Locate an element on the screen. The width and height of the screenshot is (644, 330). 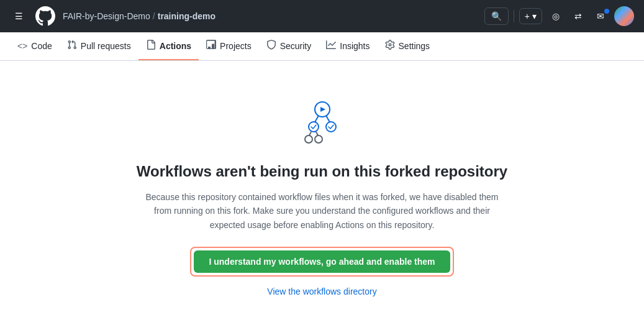
tab-settings-label: Settings is located at coordinates (415, 46).